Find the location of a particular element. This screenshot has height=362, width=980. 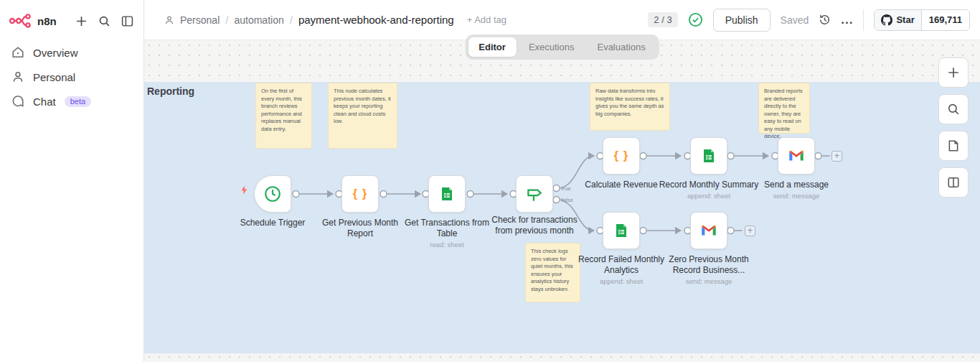

logo-text: n8n is located at coordinates (47, 22).